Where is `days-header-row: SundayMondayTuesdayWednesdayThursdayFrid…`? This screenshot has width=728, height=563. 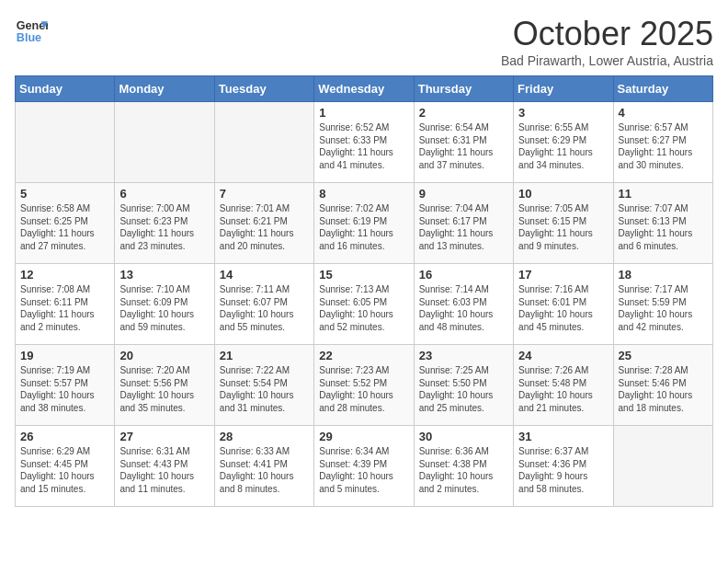
days-header-row: SundayMondayTuesdayWednesdayThursdayFrid… is located at coordinates (364, 89).